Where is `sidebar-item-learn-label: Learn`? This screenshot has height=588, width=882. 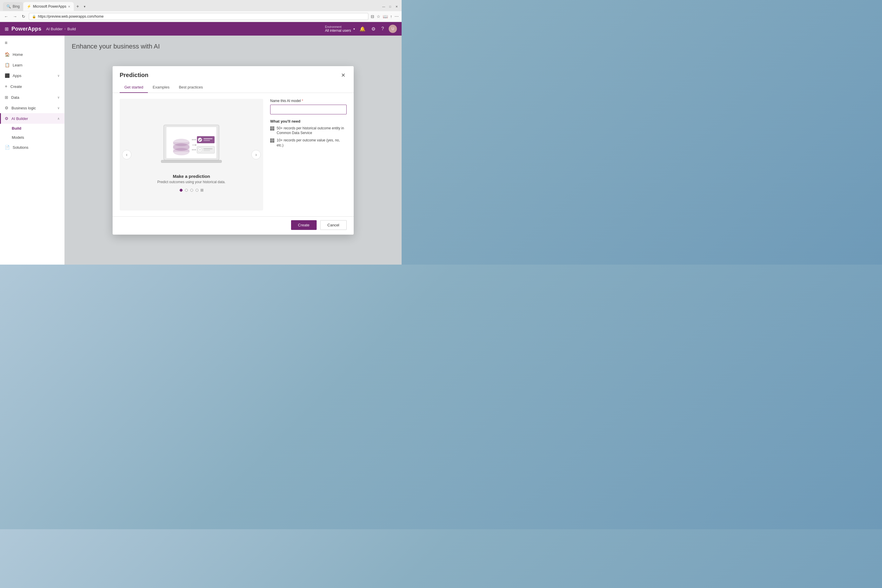
sidebar-item-learn-label: Learn is located at coordinates (18, 65).